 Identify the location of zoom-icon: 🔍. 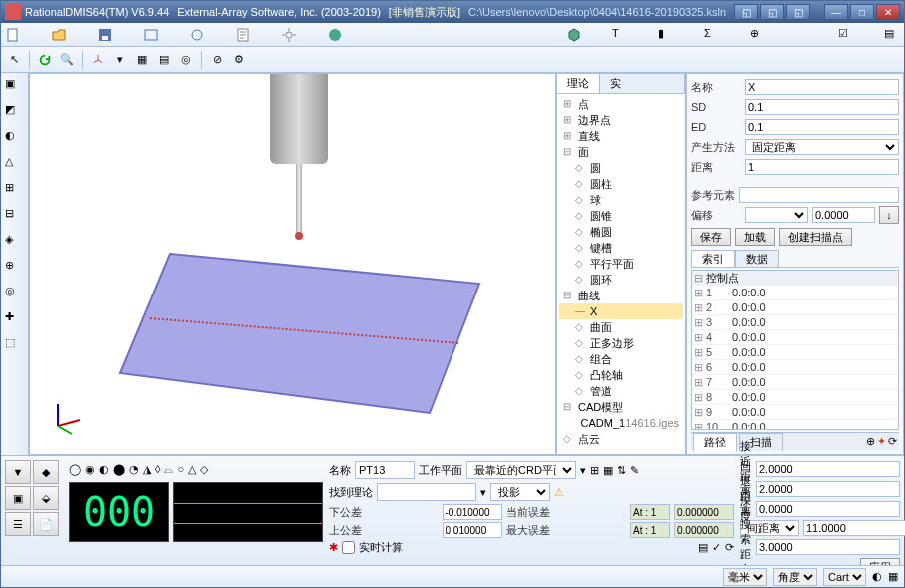
(67, 60).